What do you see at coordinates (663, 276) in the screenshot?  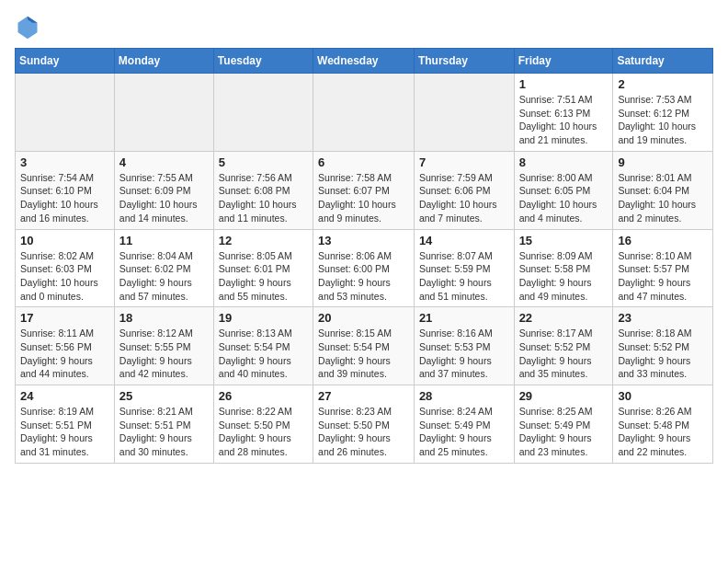 I see `day-info: Sunrise: 8:10 AMSunset: 5:57 PMDaylight:…` at bounding box center [663, 276].